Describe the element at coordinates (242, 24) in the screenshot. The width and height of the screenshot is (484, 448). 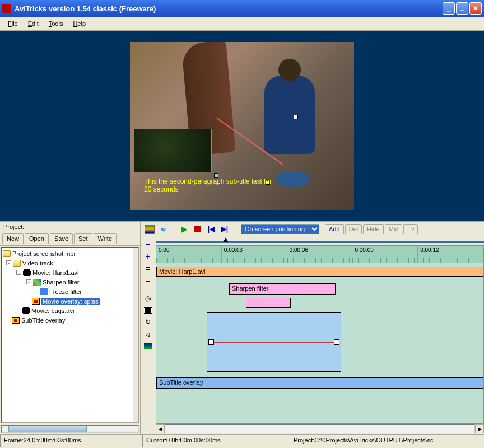
I see `menubar: File Edit Tools Help` at that location.